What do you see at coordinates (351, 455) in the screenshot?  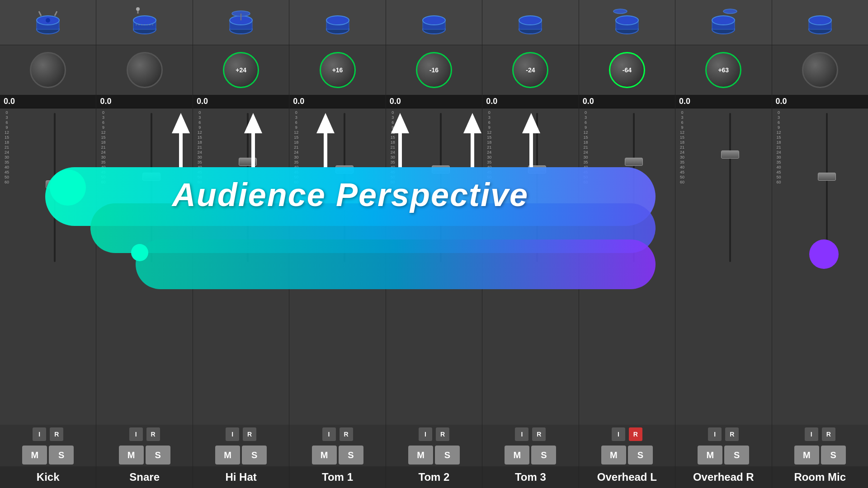 I see `s-button-tom1: S` at bounding box center [351, 455].